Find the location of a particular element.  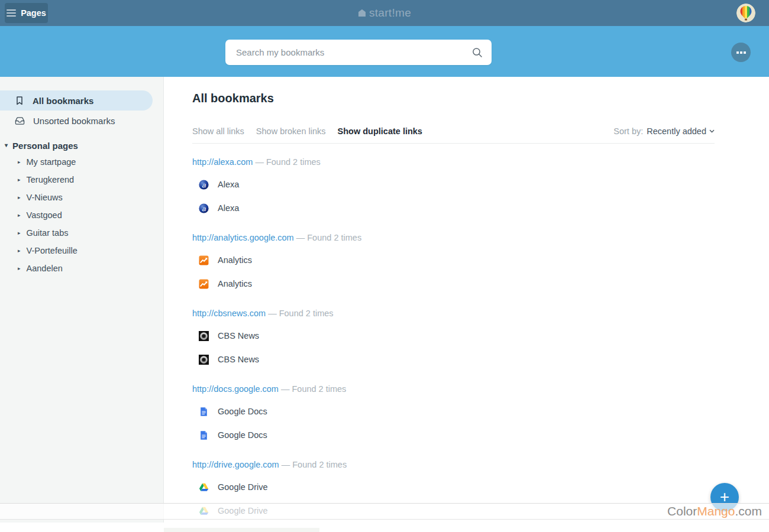

sidebar-page-label: Aandelen is located at coordinates (45, 268).